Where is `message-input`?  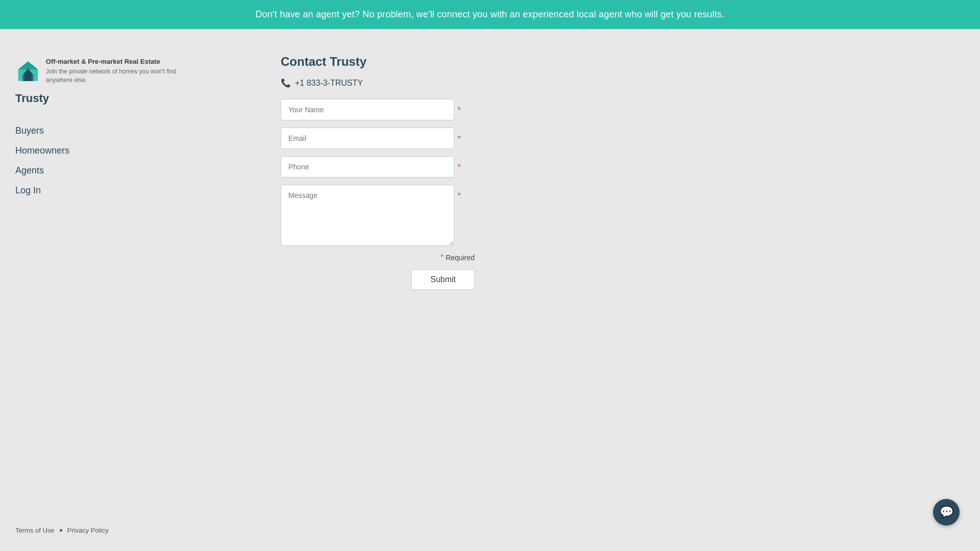
message-input is located at coordinates (368, 215).